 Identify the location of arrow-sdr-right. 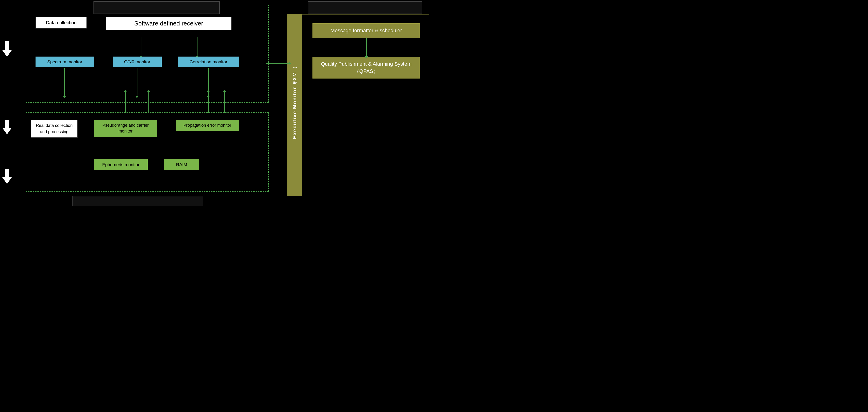
(197, 46).